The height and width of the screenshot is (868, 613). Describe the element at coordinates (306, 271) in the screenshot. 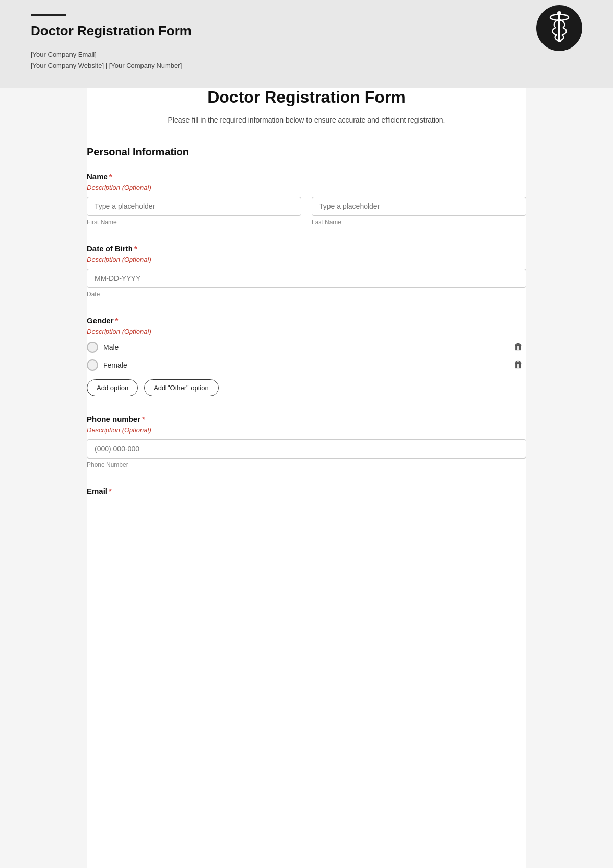

I see `field-dob: Date of Birth* Description (Optional) Da…` at that location.